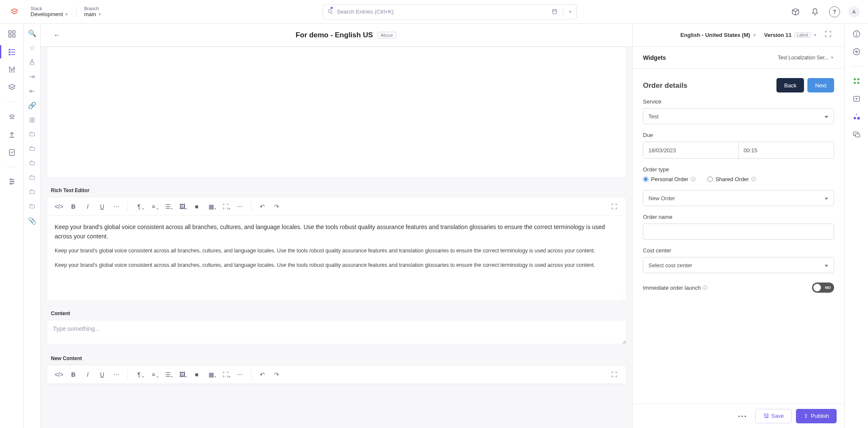  What do you see at coordinates (738, 198) in the screenshot?
I see `order-kind-select: New Order` at bounding box center [738, 198].